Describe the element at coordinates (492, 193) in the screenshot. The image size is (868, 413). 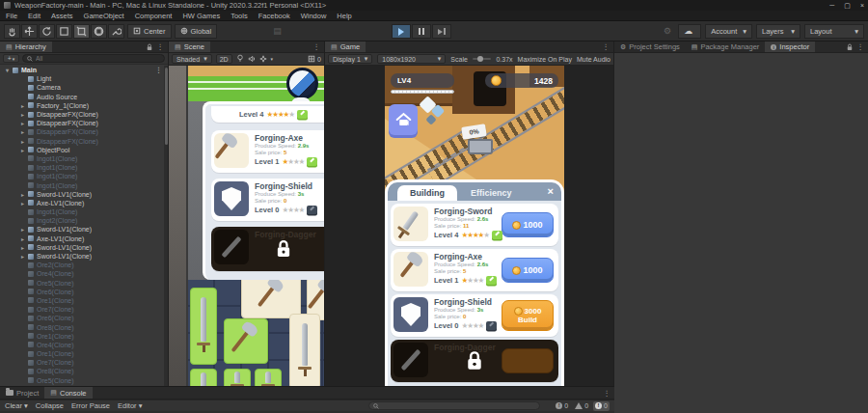
I see `tab-efficiency: Efficiency` at that location.